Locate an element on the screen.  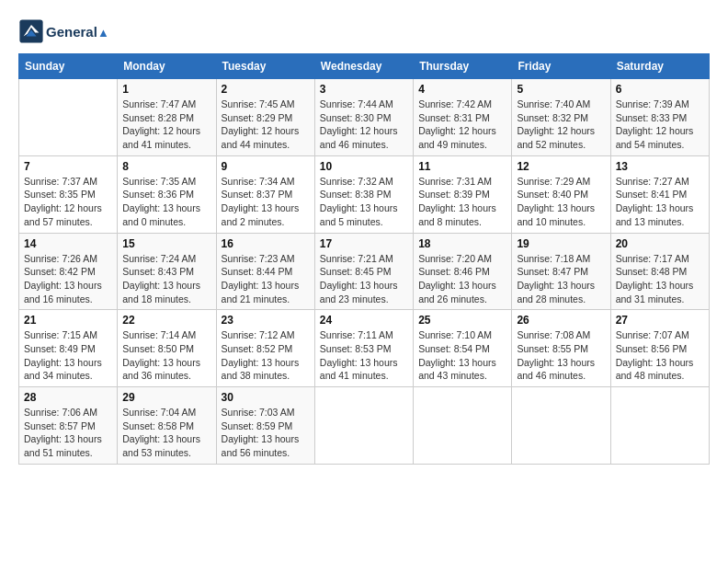
calendar-cell: 15Sunrise: 7:24 AM Sunset: 8:43 PM Dayli… is located at coordinates (167, 271).